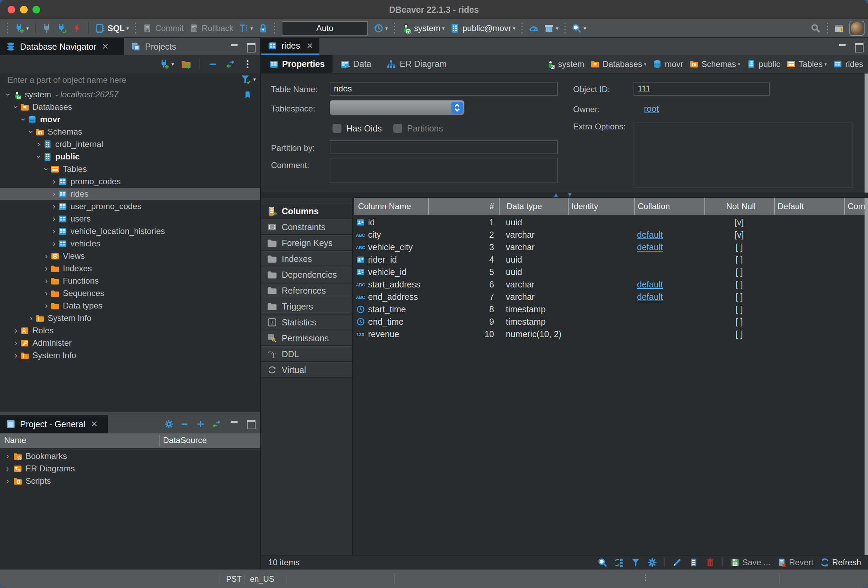 This screenshot has height=588, width=868. I want to click on sql-editor-button: SQL▾, so click(112, 28).